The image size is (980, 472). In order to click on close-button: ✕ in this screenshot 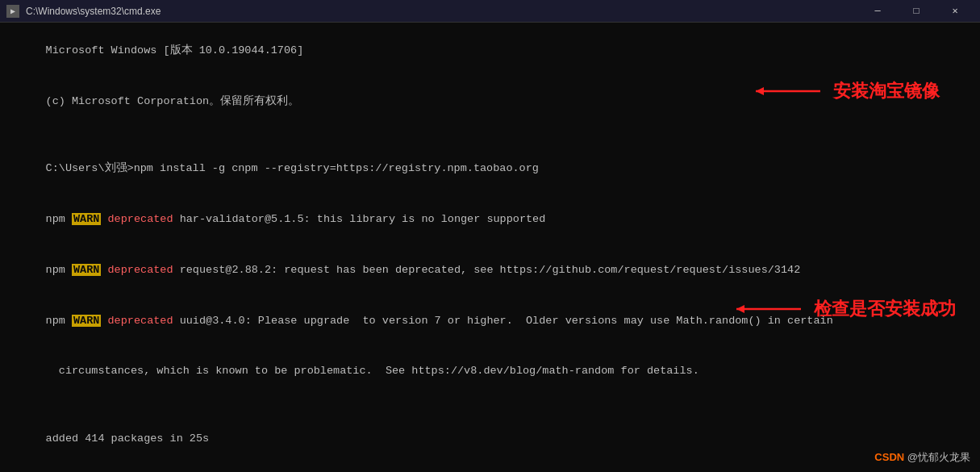, I will do `click(955, 11)`.